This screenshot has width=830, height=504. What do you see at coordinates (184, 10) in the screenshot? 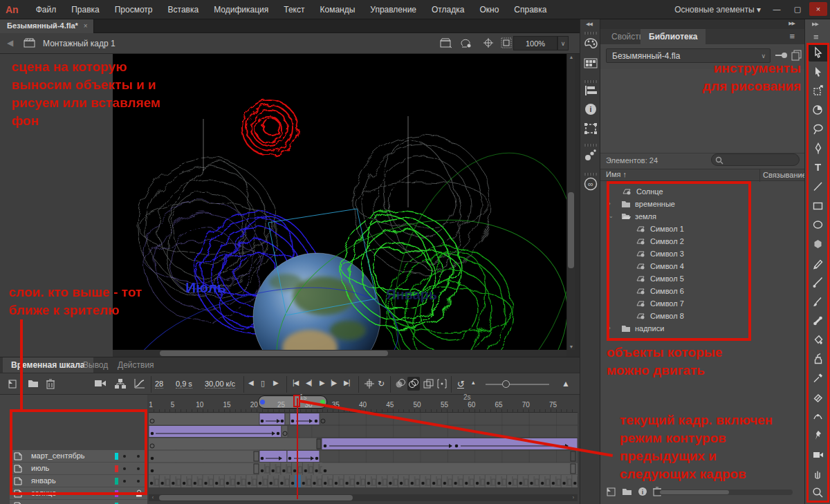
I see `menu-insert: Вставка` at bounding box center [184, 10].